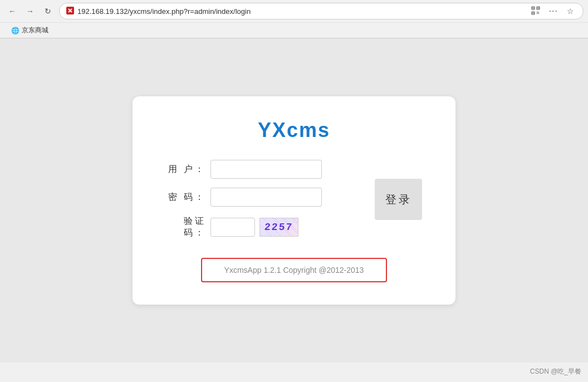  I want to click on url-actions: ··· ☆, so click(552, 11).